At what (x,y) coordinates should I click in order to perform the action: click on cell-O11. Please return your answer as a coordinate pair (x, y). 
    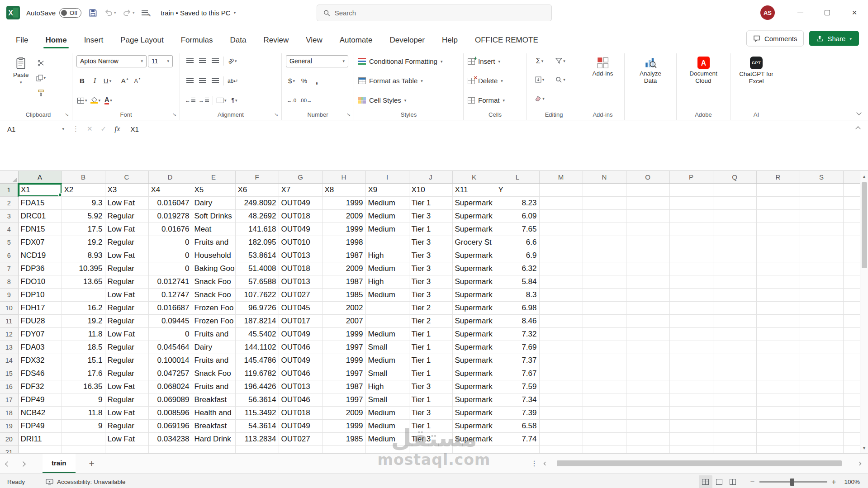
    Looking at the image, I should click on (648, 321).